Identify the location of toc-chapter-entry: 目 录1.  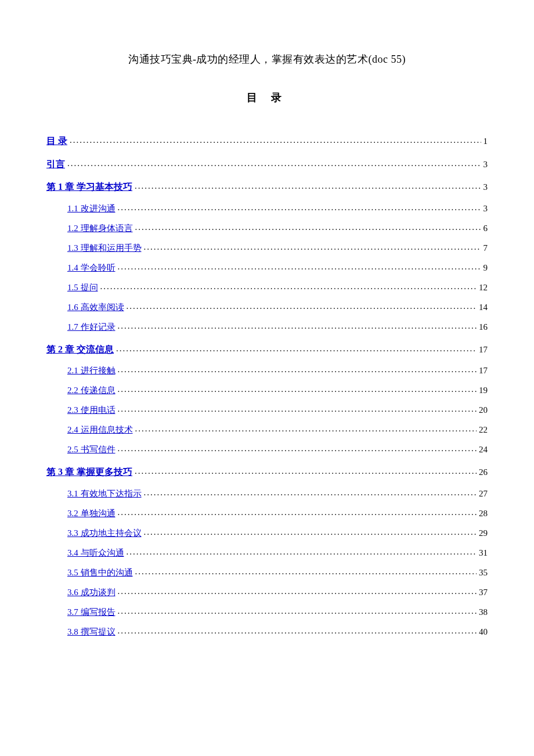
(267, 141).